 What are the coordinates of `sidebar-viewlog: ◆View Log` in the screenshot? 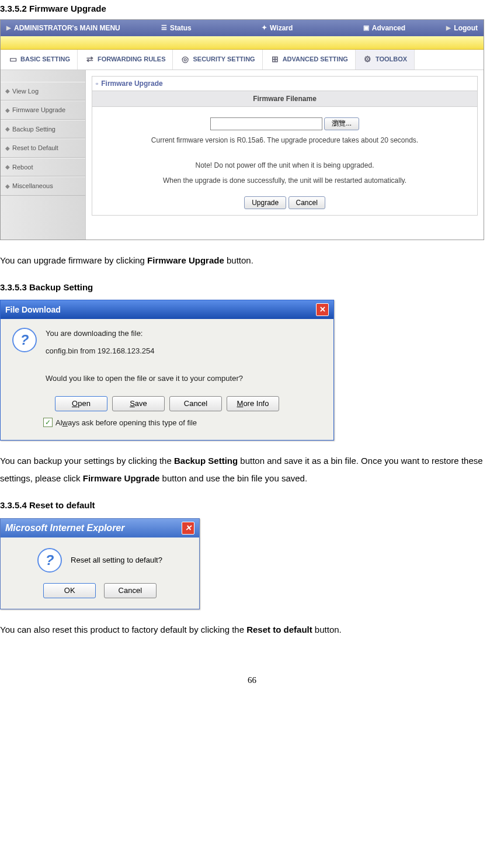 It's located at (43, 91).